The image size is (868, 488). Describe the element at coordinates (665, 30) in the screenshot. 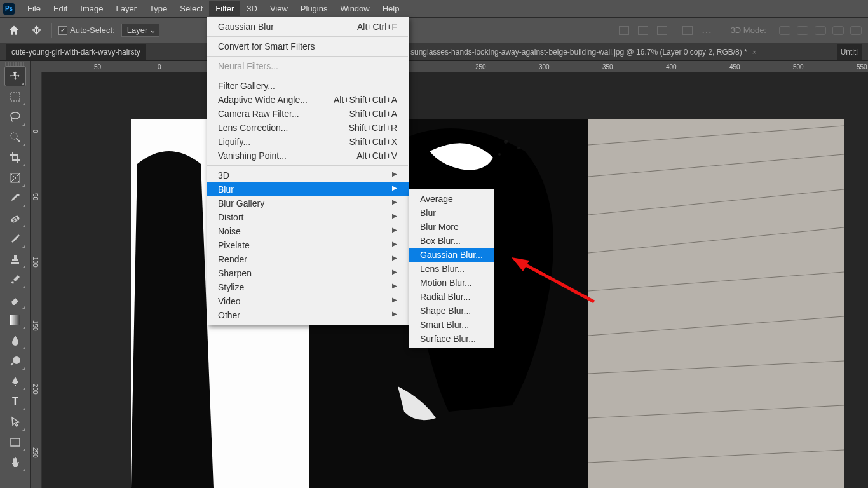

I see `align-buttons: ⋯` at that location.